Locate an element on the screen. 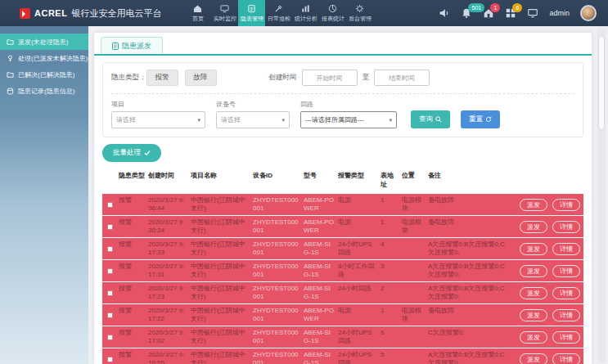 Image resolution: width=608 pixels, height=364 pixels. platform-name: 银行业安全用电云平台 is located at coordinates (116, 13).